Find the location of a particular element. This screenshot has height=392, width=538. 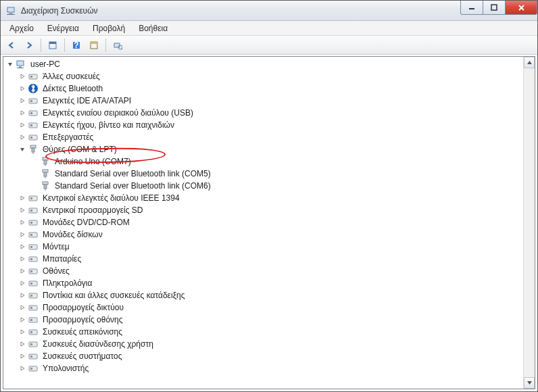

tree-category: Μπαταρίες is located at coordinates (264, 259).